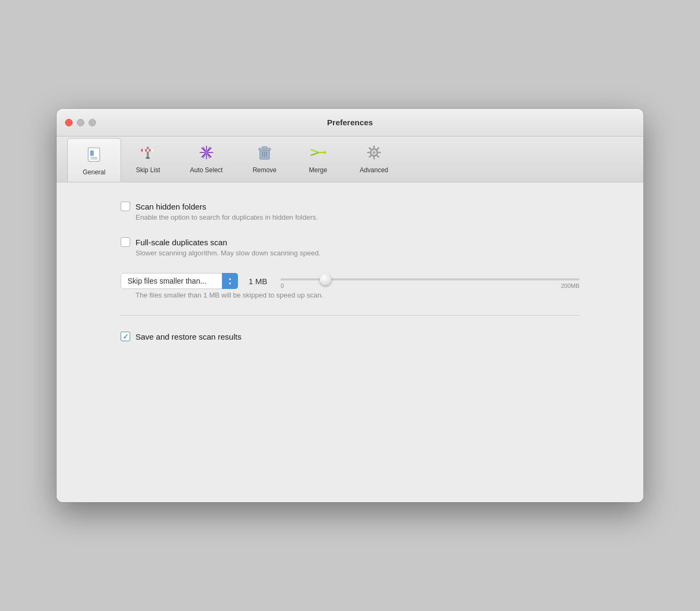  What do you see at coordinates (206, 159) in the screenshot?
I see `tab-auto-select: Auto Select` at bounding box center [206, 159].